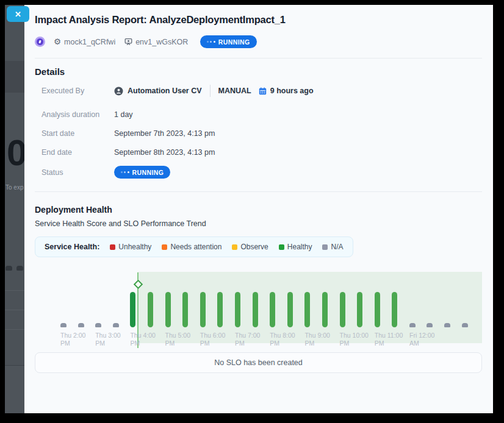 The height and width of the screenshot is (423, 504). Describe the element at coordinates (78, 152) in the screenshot. I see `detail-label: End date` at that location.